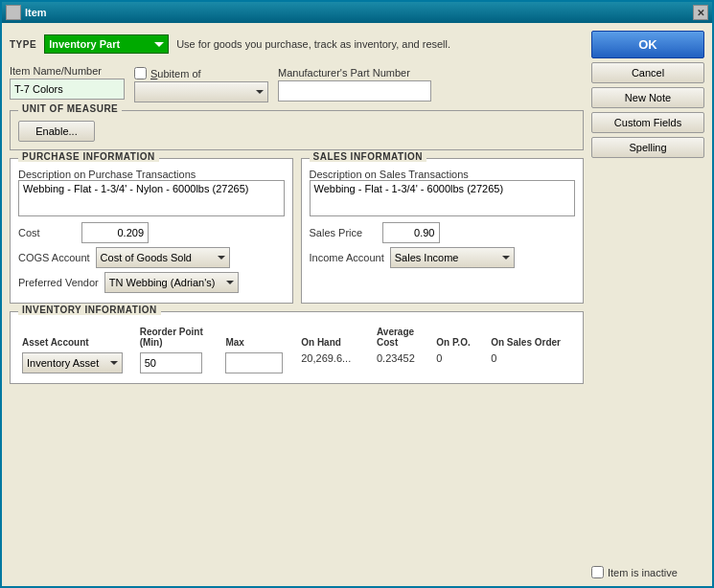 Image resolution: width=714 pixels, height=588 pixels. What do you see at coordinates (201, 92) in the screenshot?
I see `subitem-select` at bounding box center [201, 92].